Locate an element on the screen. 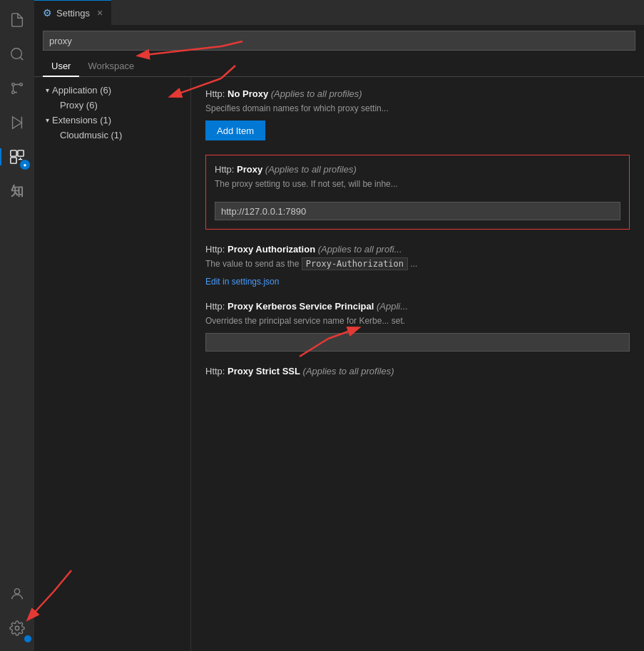 The image size is (644, 651). activity-icon-source-control is located at coordinates (17, 88).